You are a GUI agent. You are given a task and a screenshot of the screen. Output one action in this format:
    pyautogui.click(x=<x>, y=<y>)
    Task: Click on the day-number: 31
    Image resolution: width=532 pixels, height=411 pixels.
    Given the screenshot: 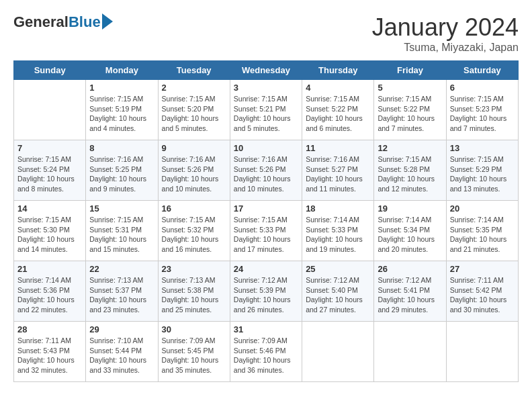 What is the action you would take?
    pyautogui.click(x=266, y=329)
    